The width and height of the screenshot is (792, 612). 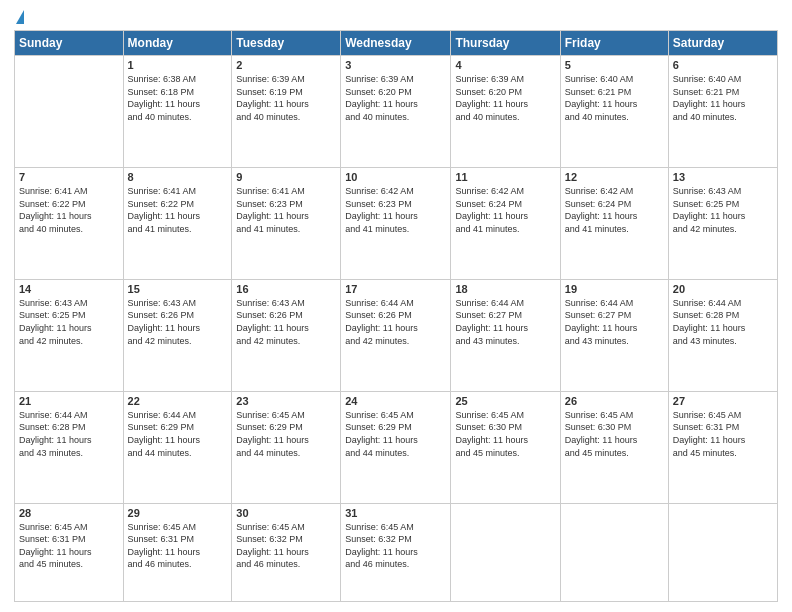 I want to click on calendar-cell: 26Sunrise: 6:45 AMSunset: 6:30 PMDayligh…, so click(x=614, y=447).